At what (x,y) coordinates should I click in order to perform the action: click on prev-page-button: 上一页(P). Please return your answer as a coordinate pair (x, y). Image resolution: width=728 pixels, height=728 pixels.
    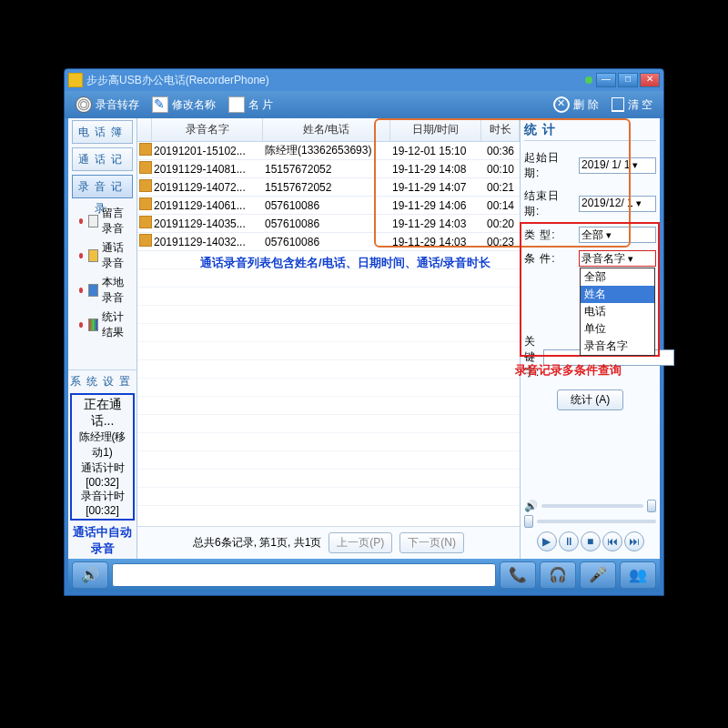
    Looking at the image, I should click on (360, 542).